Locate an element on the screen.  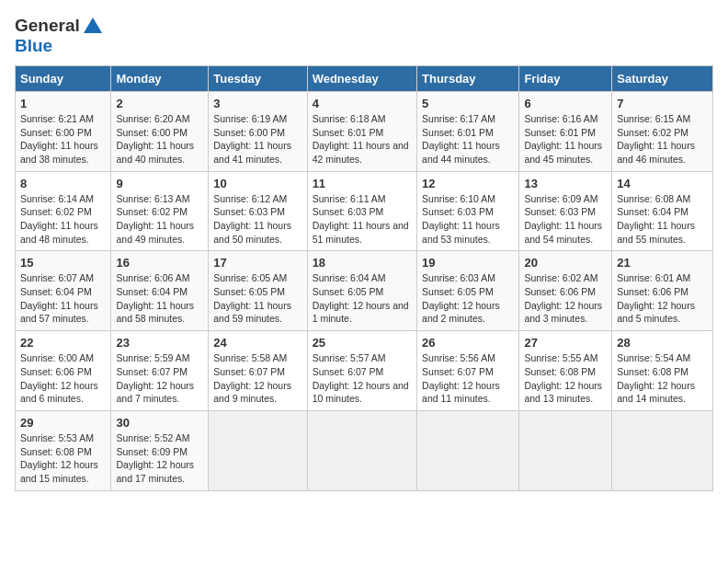
day-number: 9 is located at coordinates (160, 184).